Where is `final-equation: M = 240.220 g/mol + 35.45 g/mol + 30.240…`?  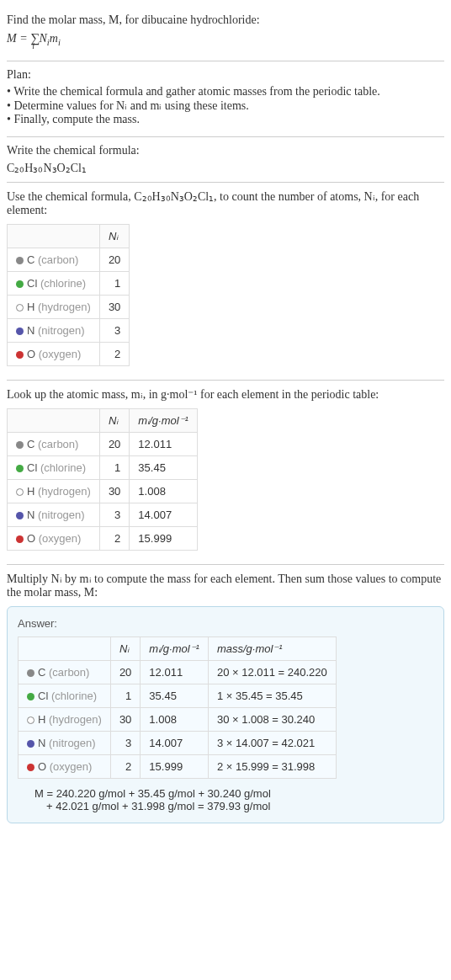 final-equation: M = 240.220 g/mol + 35.45 g/mol + 30.240… is located at coordinates (226, 800).